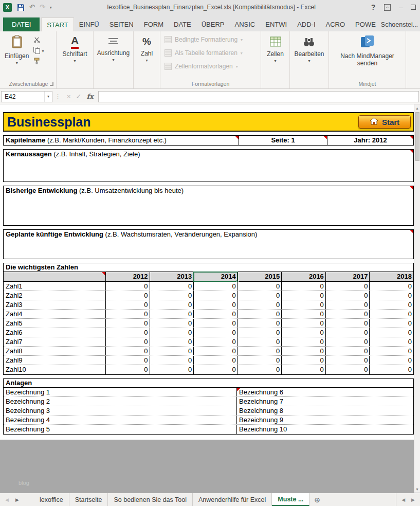  Describe the element at coordinates (121, 140) in the screenshot. I see `kapitelname-cell: Kapitelname (z.B. Markt/Kunden, Finanzko…` at that location.